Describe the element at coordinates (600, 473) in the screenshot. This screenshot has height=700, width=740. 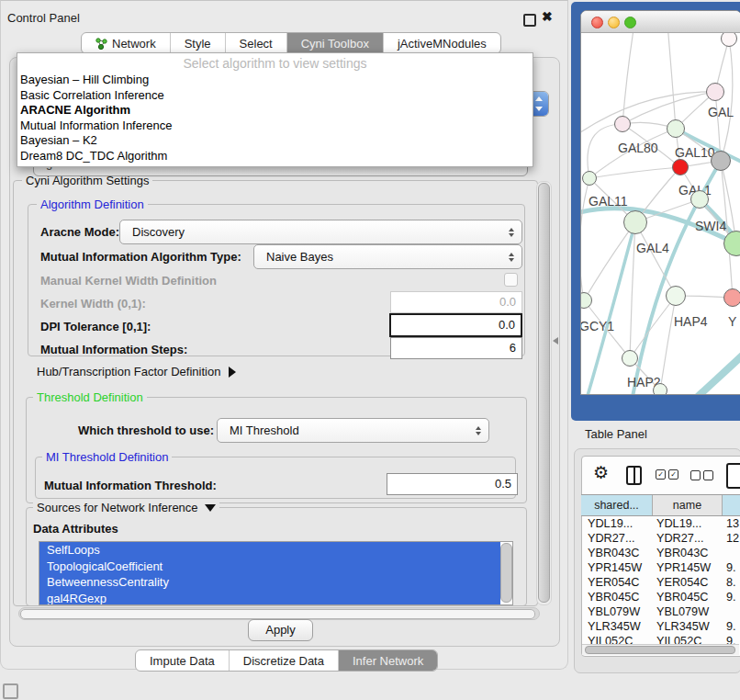
I see `gear-icon: ⚙` at that location.